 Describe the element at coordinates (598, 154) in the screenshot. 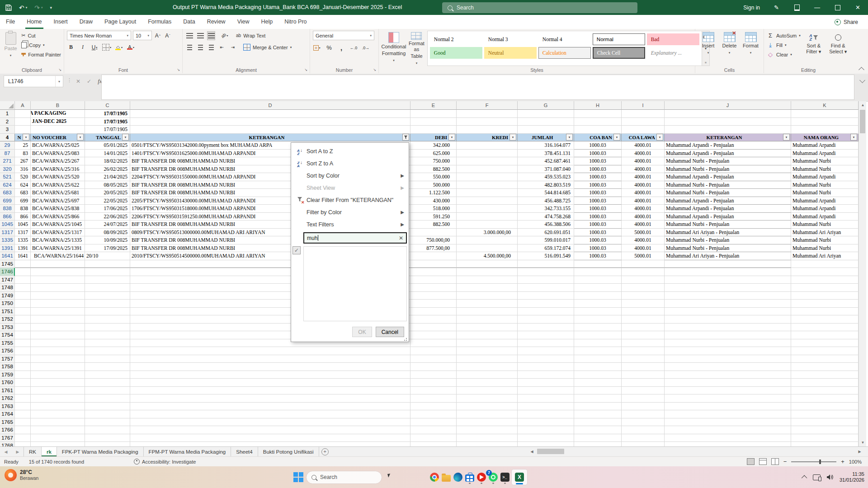

I see `cell-H87: 1000.03` at that location.